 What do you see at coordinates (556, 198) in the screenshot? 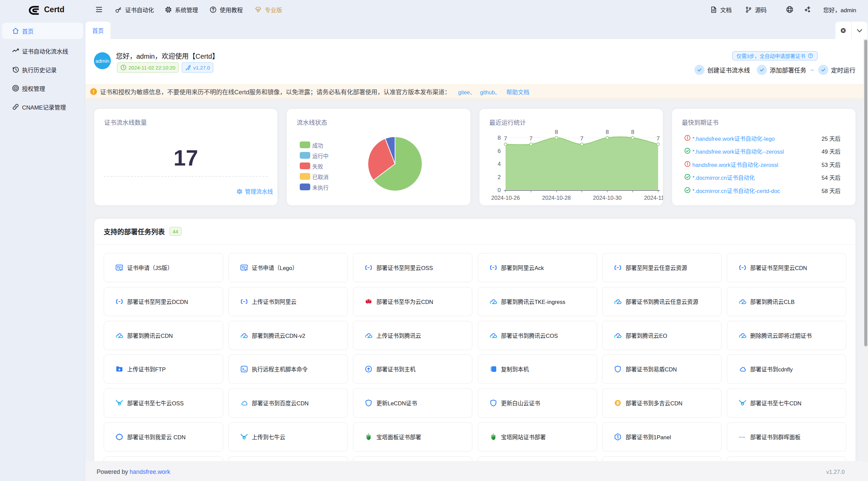
I see `svg-text: 2024-10-28` at bounding box center [556, 198].